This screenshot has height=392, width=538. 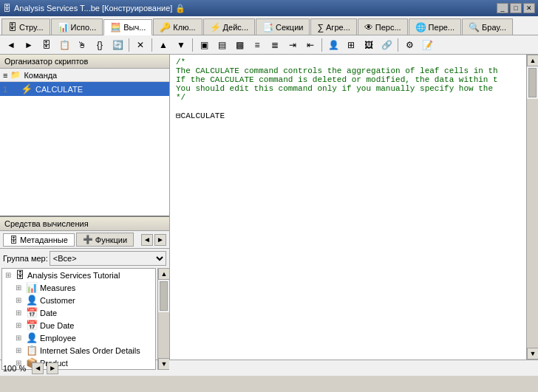 I want to click on functions-icon: ➕, so click(x=88, y=239).